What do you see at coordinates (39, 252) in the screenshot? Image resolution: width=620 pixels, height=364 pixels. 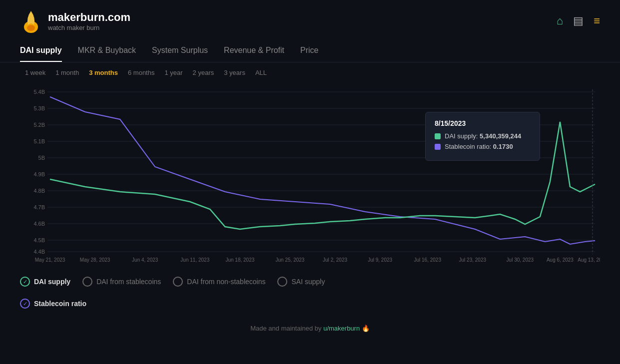 I see `svg-text: 4.4B` at bounding box center [39, 252].